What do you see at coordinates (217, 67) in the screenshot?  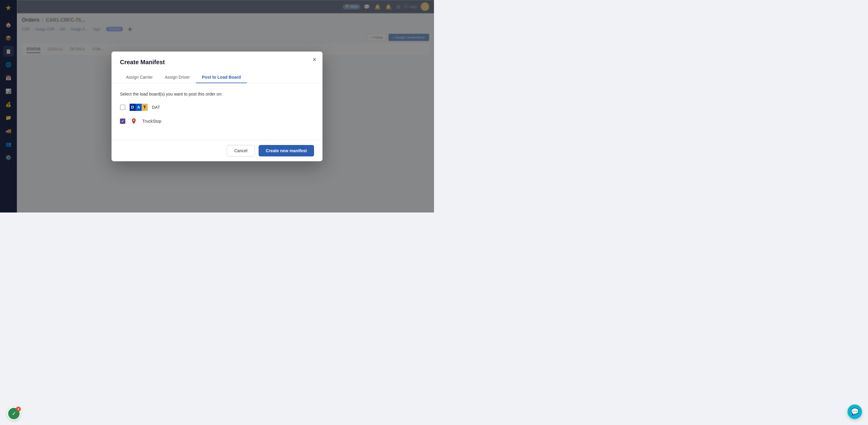 I see `modal-header: Create Manifest Assign Carrier Assign Dr…` at bounding box center [217, 67].